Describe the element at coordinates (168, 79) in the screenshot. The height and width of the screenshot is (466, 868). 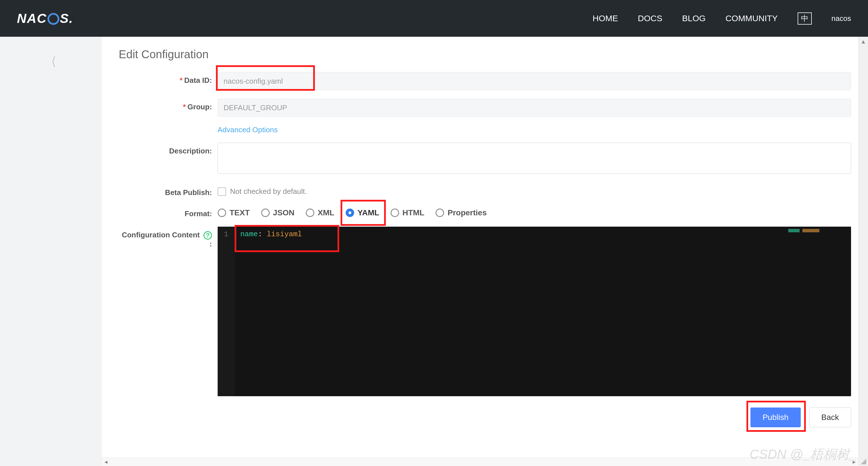
I see `label-data-id: *Data ID:` at that location.